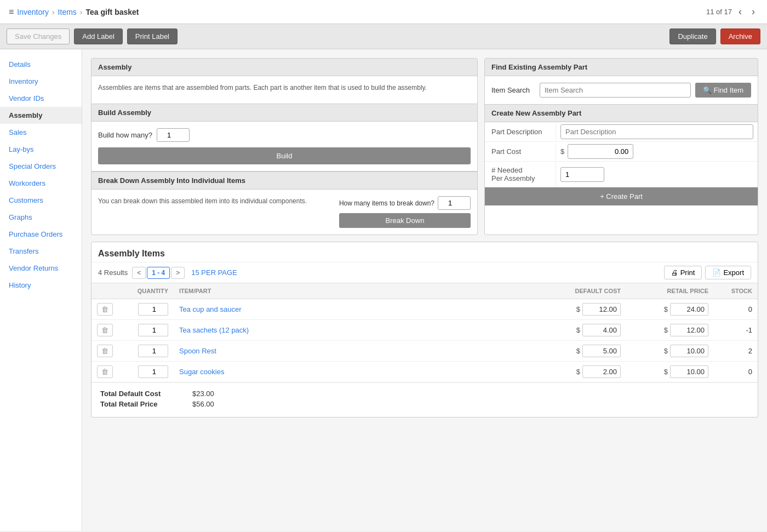 The width and height of the screenshot is (767, 532). I want to click on breadcrumb-sep-2: ›, so click(81, 12).